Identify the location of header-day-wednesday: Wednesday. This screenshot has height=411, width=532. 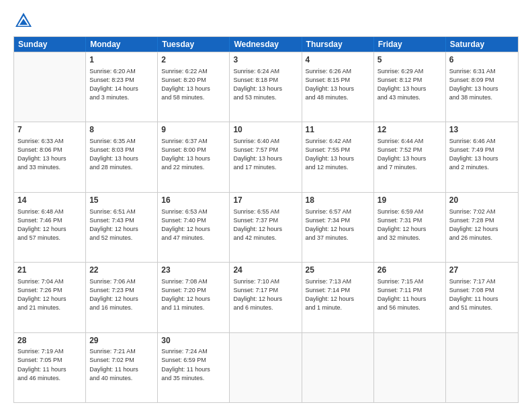
(266, 44).